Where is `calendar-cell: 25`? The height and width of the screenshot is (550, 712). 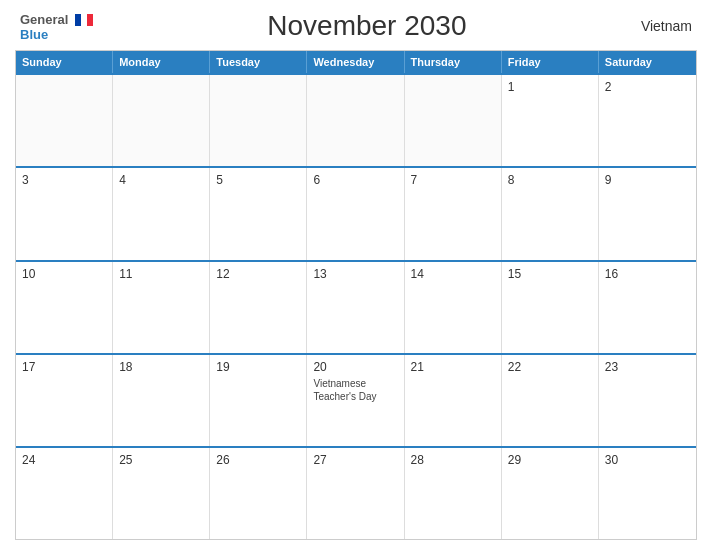
calendar-cell: 25 is located at coordinates (162, 494).